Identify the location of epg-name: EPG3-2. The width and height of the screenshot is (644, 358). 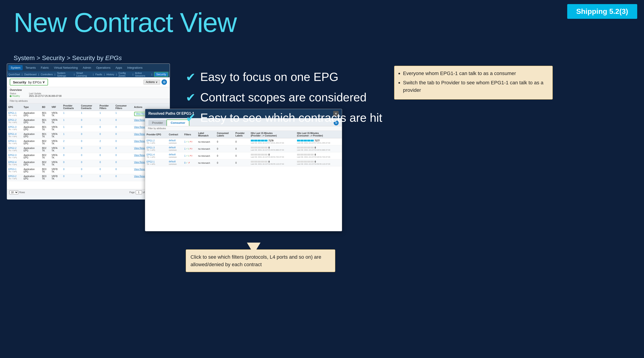
(14, 176).